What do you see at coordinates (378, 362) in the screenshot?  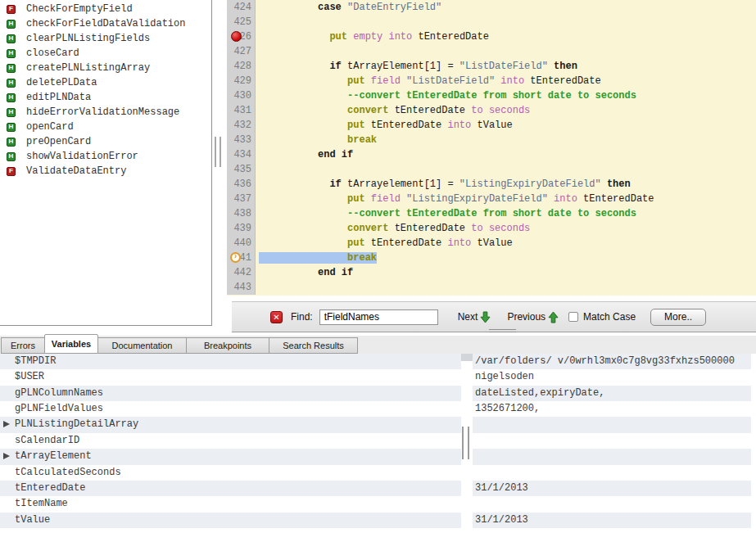 I see `variable-row: $TMPDIR/var/folders/ v/0wrhl3mx0c7g8vg33…` at bounding box center [378, 362].